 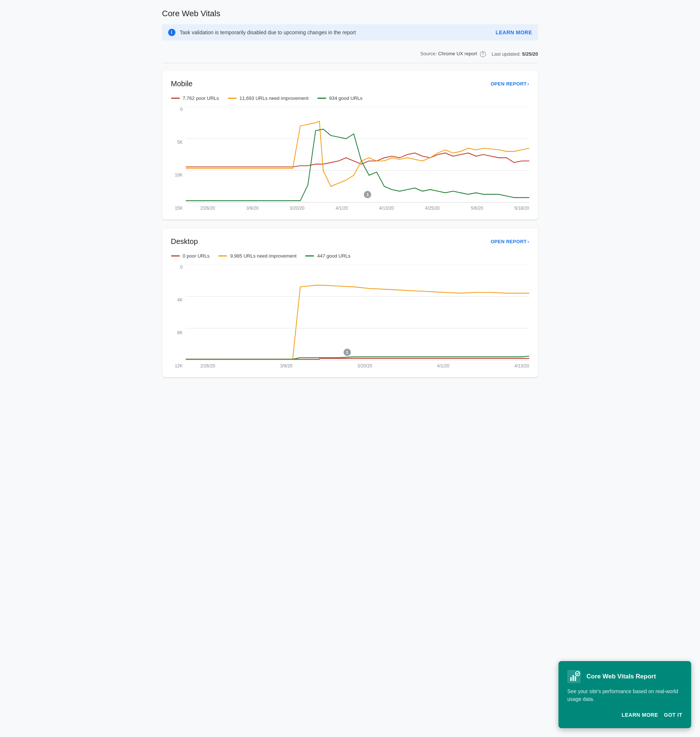 I want to click on mobile-chart-area: 1, so click(x=357, y=155).